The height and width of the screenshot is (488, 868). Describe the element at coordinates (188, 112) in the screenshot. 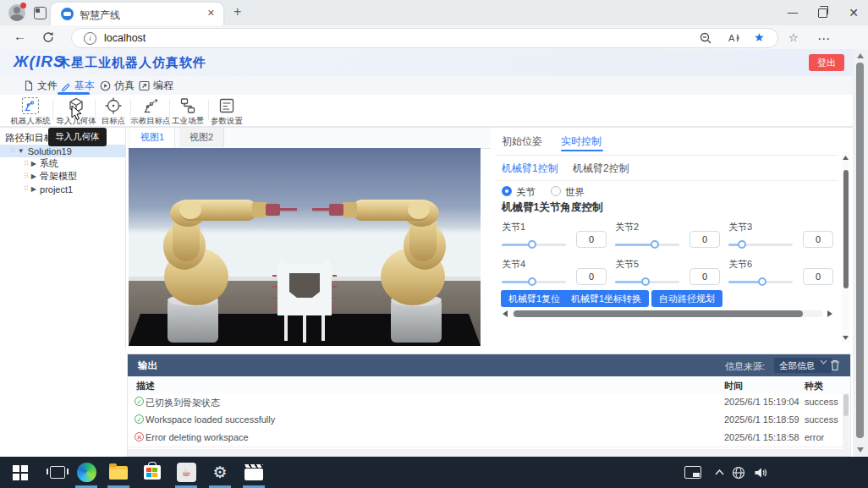

I see `tool-industrial-scene: 工业场景` at that location.